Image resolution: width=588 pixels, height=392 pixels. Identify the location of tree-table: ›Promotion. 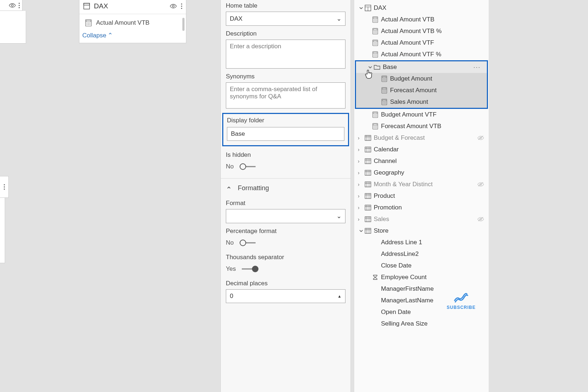
(421, 208).